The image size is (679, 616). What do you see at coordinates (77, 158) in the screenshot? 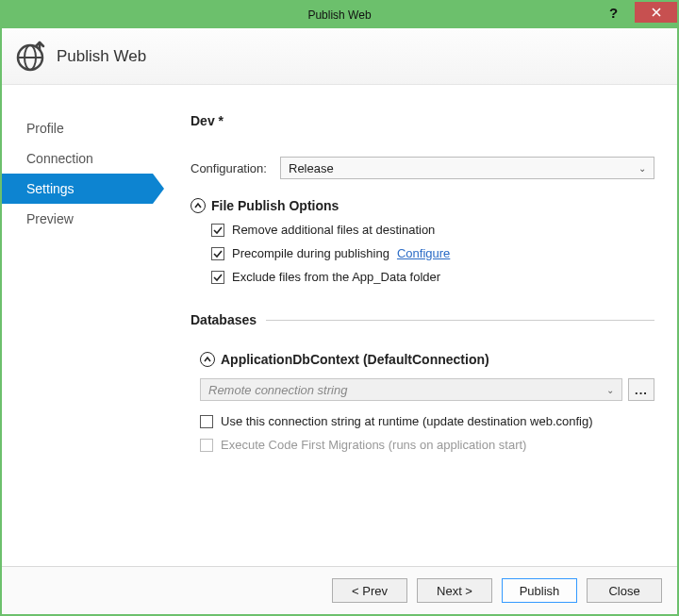
I see `sidebar-item-connection: Connection` at bounding box center [77, 158].